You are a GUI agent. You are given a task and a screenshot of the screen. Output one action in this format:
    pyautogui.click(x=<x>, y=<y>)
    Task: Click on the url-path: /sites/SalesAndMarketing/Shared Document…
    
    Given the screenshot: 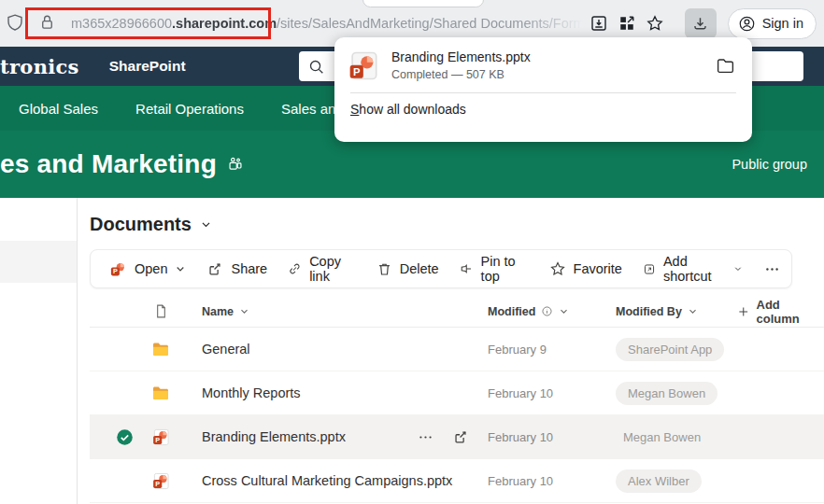 What is the action you would take?
    pyautogui.click(x=430, y=23)
    